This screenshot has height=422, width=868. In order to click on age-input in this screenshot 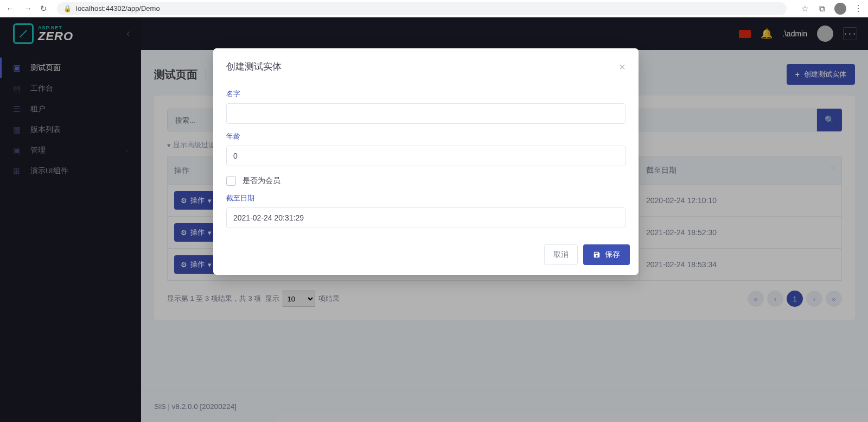, I will do `click(426, 156)`.